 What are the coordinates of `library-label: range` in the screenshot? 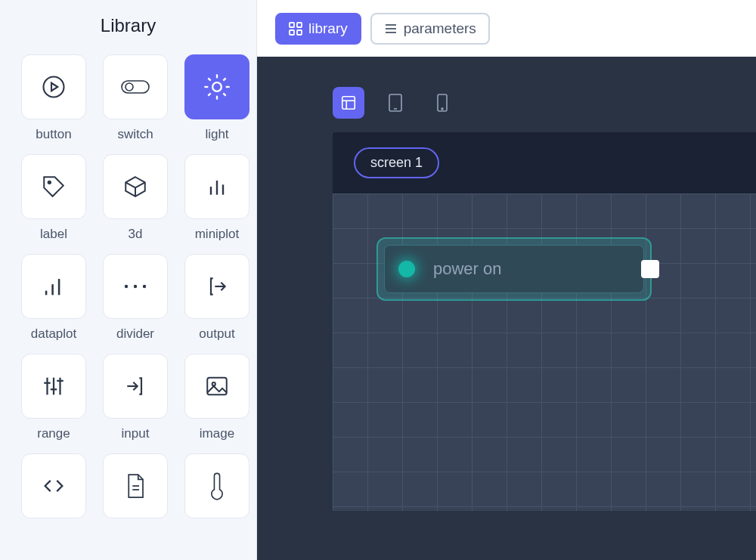 It's located at (53, 434).